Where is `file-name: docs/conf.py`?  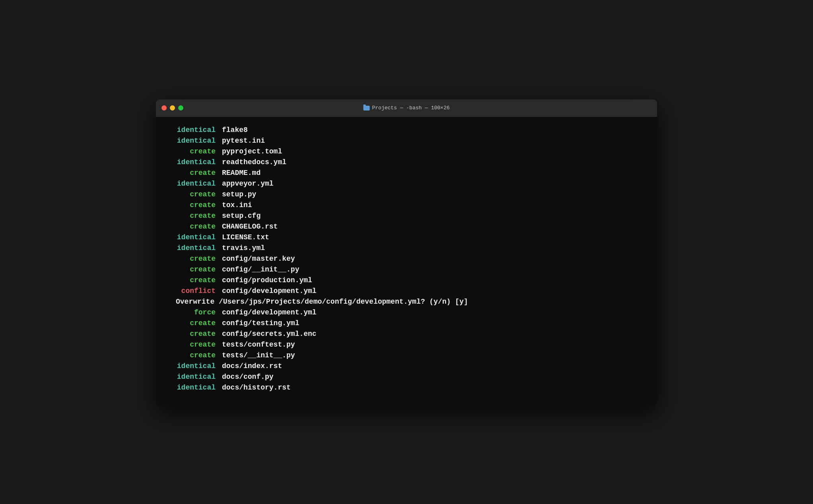 file-name: docs/conf.py is located at coordinates (248, 377).